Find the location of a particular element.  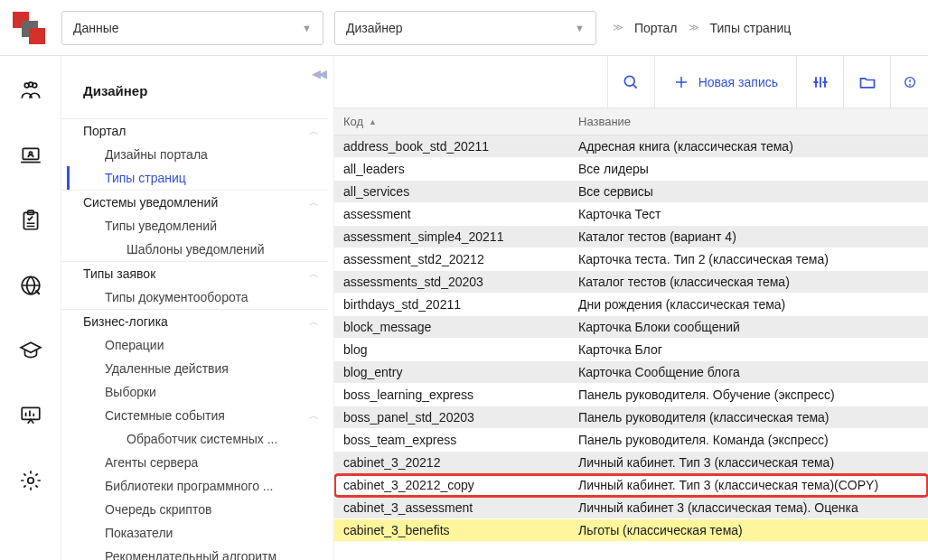

cell-name: Панель руководителя. Команда (экспресс) is located at coordinates (748, 440).